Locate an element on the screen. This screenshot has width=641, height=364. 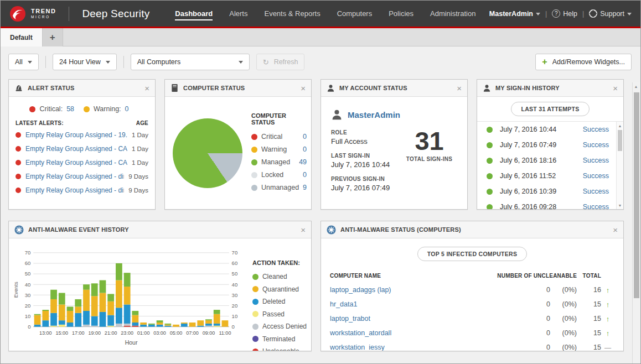
help-menu: ? Help is located at coordinates (565, 13).